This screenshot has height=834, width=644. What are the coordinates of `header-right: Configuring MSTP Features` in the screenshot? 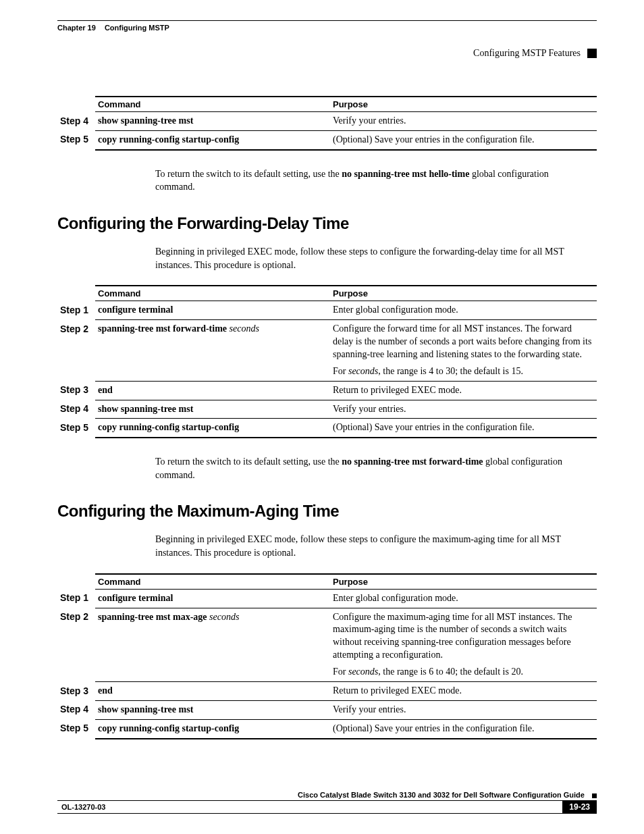 It's located at (327, 53).